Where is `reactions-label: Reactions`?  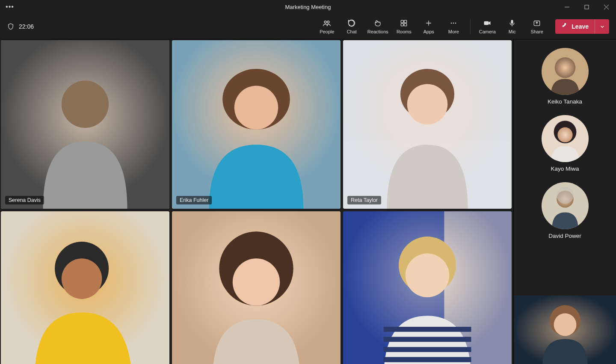
reactions-label: Reactions is located at coordinates (378, 32).